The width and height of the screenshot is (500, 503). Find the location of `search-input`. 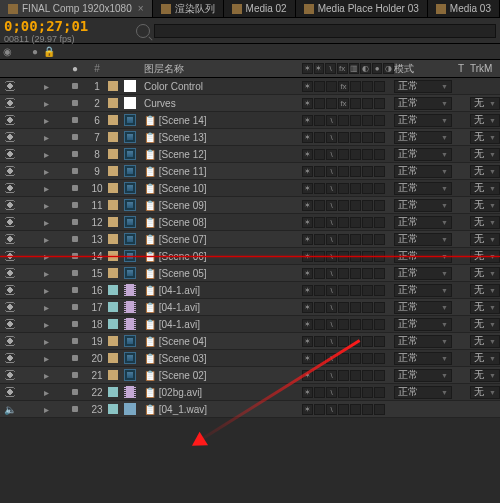

search-input is located at coordinates (325, 31).